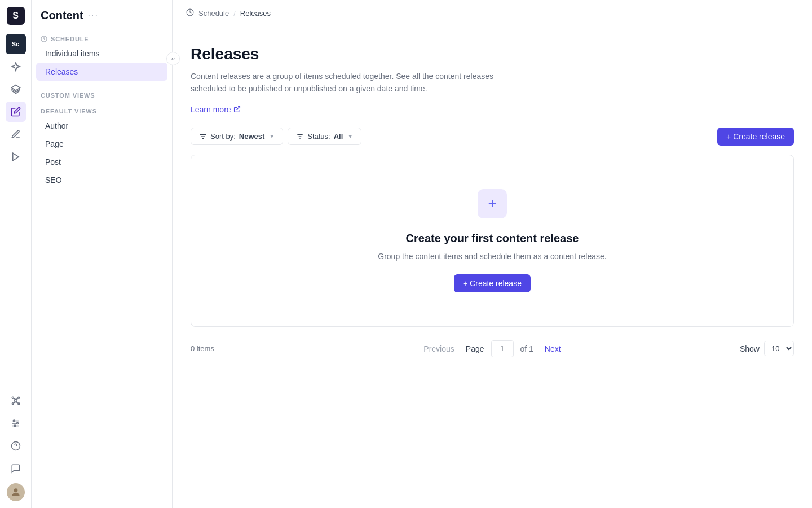 Image resolution: width=812 pixels, height=508 pixels. What do you see at coordinates (492, 54) in the screenshot?
I see `page-title: Releases` at bounding box center [492, 54].